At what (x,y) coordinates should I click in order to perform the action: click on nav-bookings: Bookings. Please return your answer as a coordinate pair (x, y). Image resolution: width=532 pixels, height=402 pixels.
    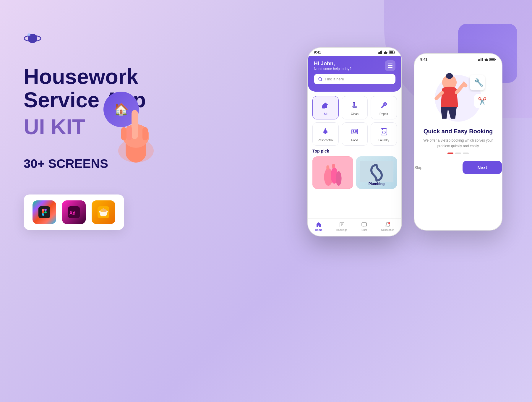
    Looking at the image, I should click on (342, 226).